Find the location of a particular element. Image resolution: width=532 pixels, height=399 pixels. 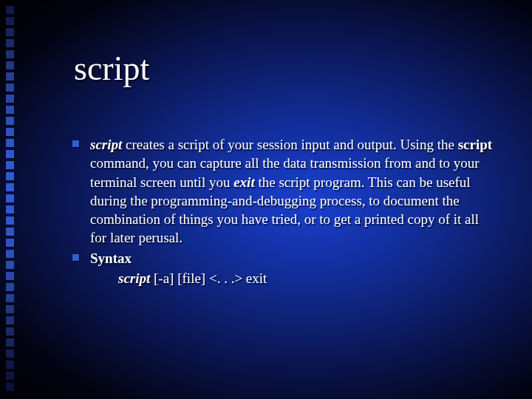

syntax-args: [-a] [file] <. . .> exit is located at coordinates (208, 278).